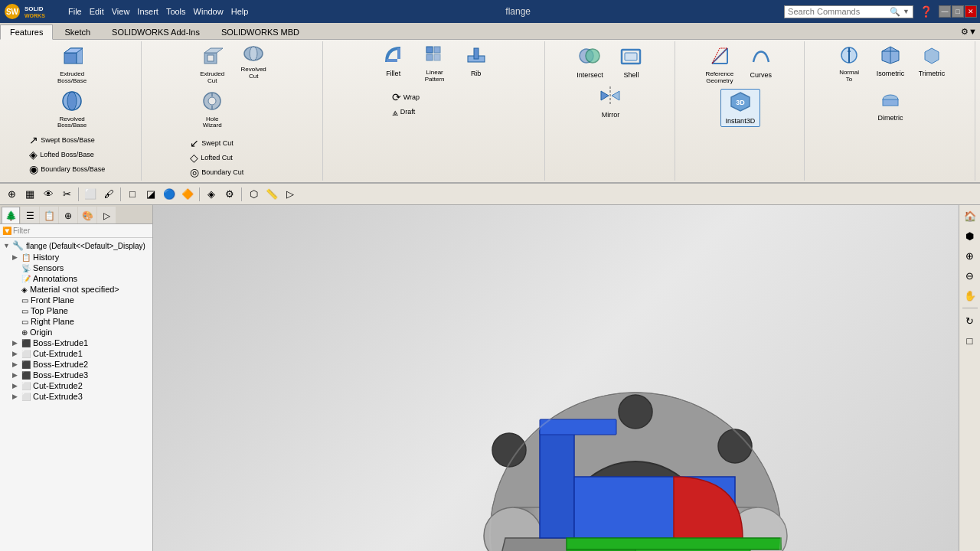  What do you see at coordinates (77, 311) in the screenshot?
I see `tree-item-top-plane: ▭ Top Plane` at bounding box center [77, 311].